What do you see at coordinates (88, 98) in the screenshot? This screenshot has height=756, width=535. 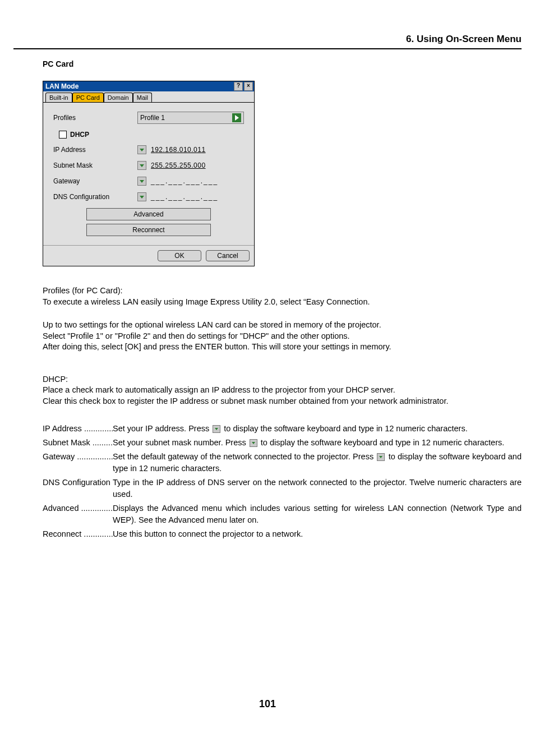 I see `tab-pc-card: PC Card` at bounding box center [88, 98].